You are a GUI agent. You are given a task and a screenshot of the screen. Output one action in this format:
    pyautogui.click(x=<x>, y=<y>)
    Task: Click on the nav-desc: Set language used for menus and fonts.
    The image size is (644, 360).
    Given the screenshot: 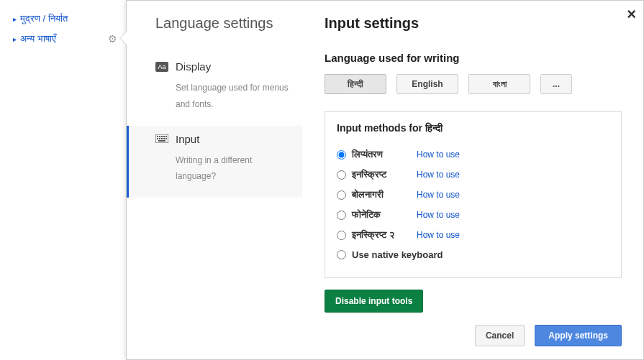 What is the action you would take?
    pyautogui.click(x=223, y=96)
    